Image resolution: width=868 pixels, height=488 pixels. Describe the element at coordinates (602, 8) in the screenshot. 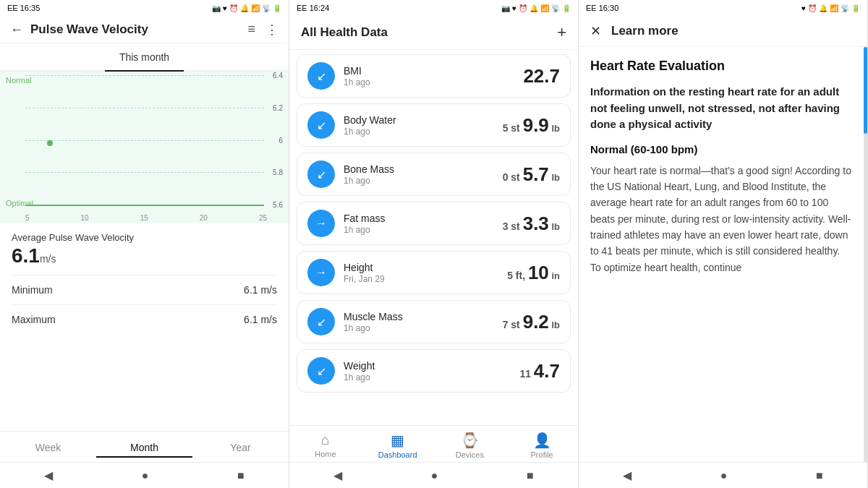

I see `status-time-p3: EE 16:30` at that location.